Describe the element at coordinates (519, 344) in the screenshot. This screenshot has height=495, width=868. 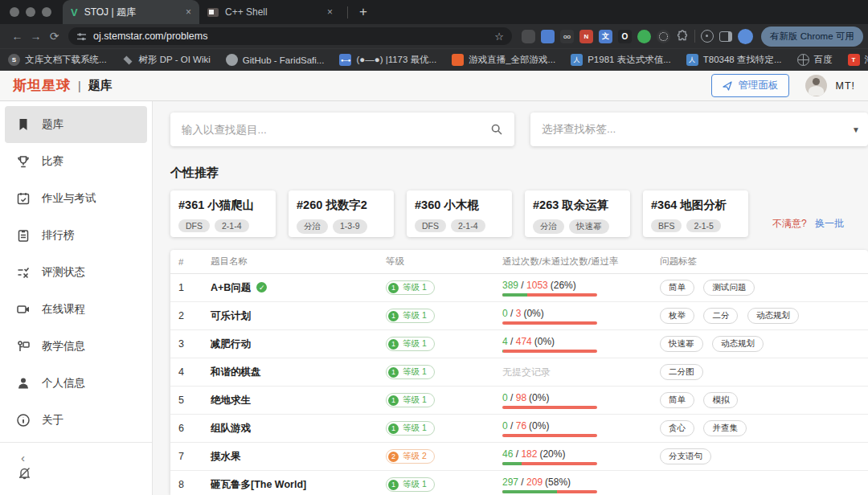
I see `table-row: 3 减肥行动 1等级 1 4 / 474(0%) 快速幂 动态规划` at that location.